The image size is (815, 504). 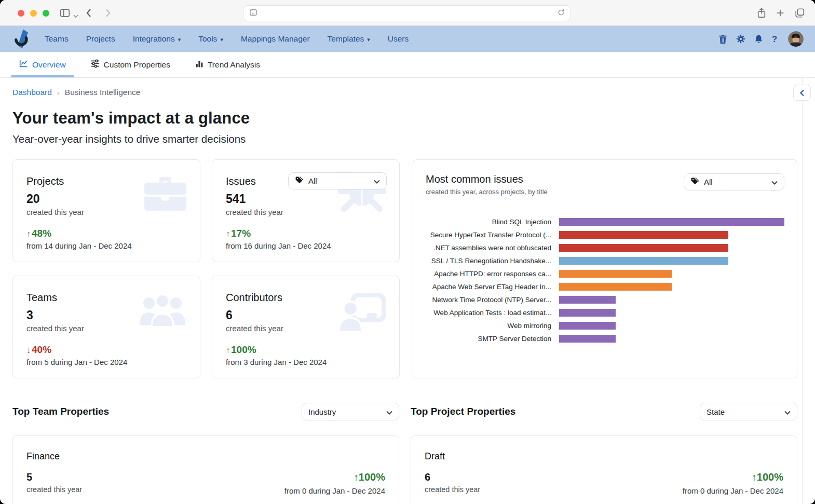 What do you see at coordinates (57, 39) in the screenshot?
I see `nav-item-teams: Teams` at bounding box center [57, 39].